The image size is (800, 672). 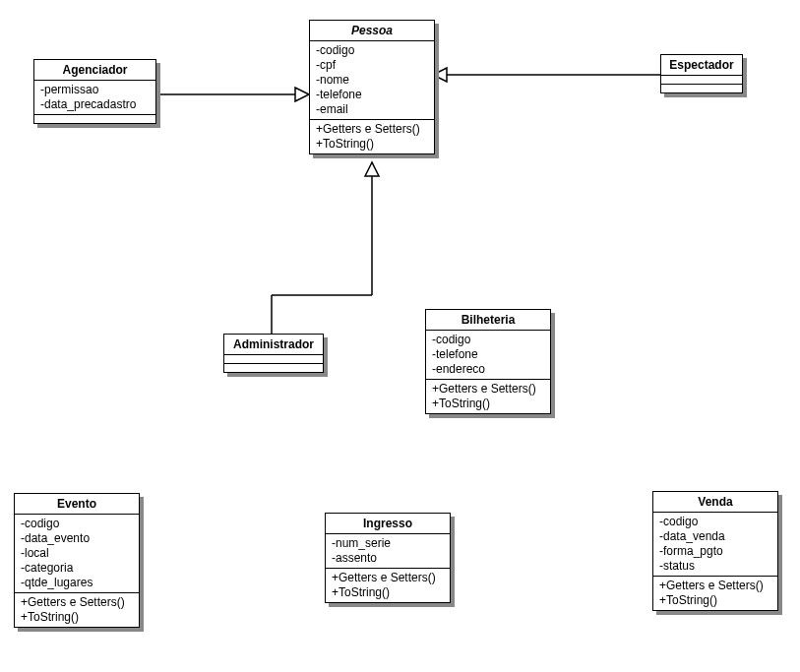 I want to click on class-evento: Evento -codigo -data_evento -local -cate…, so click(x=77, y=561).